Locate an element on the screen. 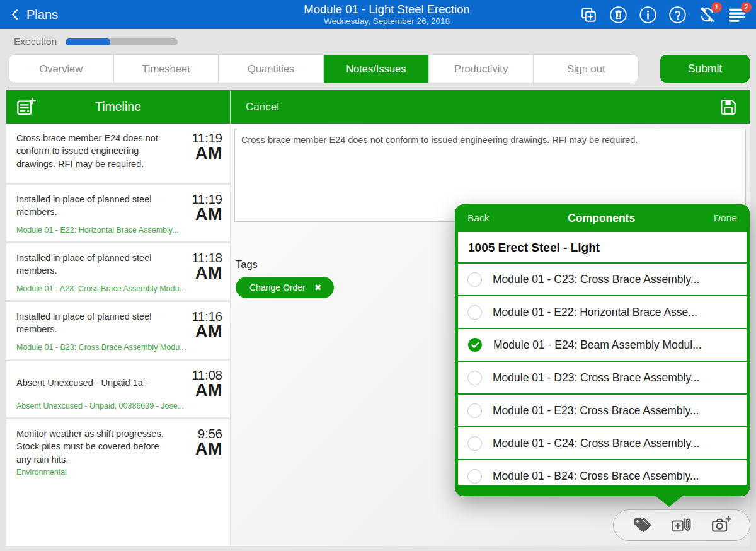 The height and width of the screenshot is (551, 756). submit-button: Submit is located at coordinates (705, 69).